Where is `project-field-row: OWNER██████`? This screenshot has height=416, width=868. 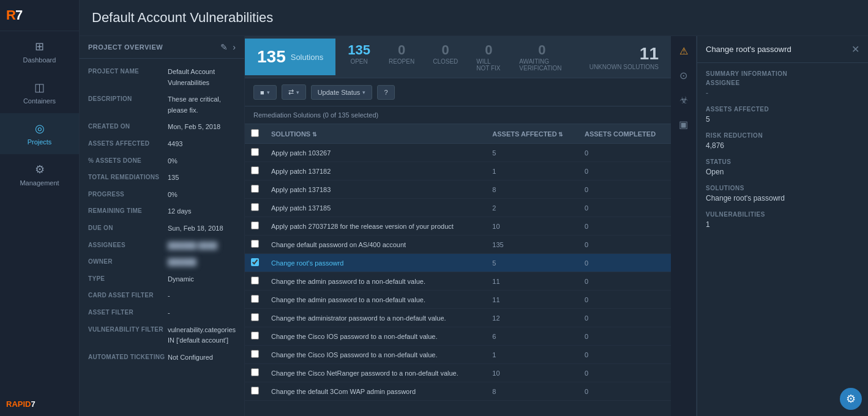 project-field-row: OWNER██████ is located at coordinates (162, 262).